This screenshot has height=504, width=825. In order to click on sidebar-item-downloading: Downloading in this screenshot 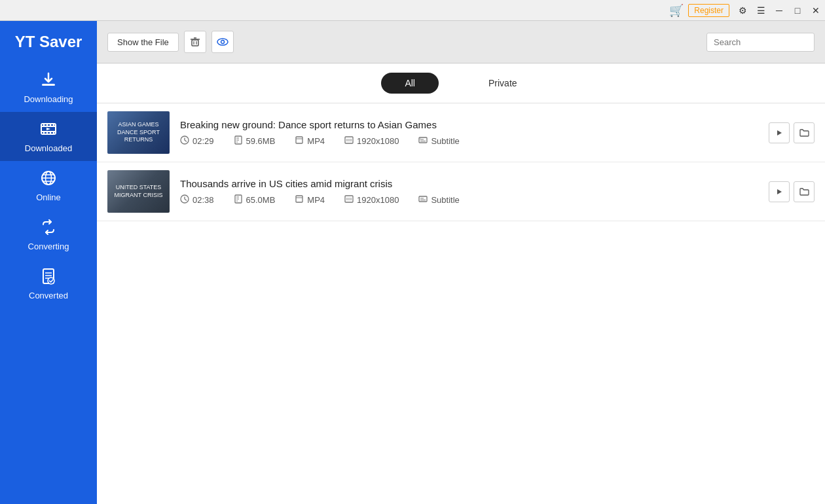, I will do `click(48, 88)`.